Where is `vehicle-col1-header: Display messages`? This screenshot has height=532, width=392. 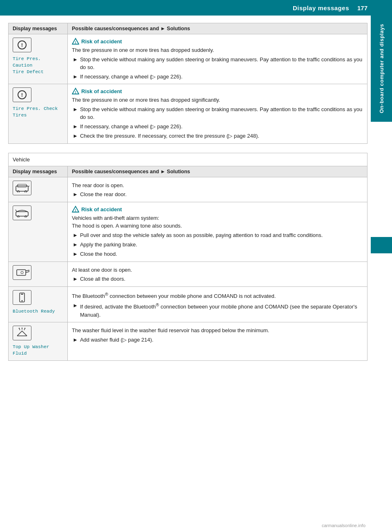 vehicle-col1-header: Display messages is located at coordinates (38, 172).